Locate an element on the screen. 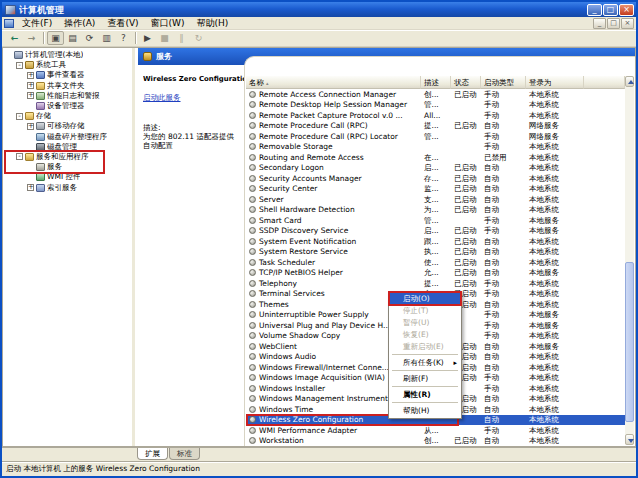 This screenshot has width=638, height=478. service-logon-as-cell: 本地系统 is located at coordinates (576, 304).